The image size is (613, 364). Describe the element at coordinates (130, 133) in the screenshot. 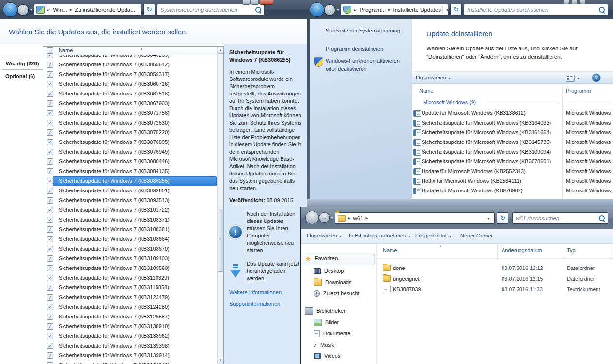

I see `update-row: ✓Sicherheitsupdate für Windows 7 (KB3075…` at that location.